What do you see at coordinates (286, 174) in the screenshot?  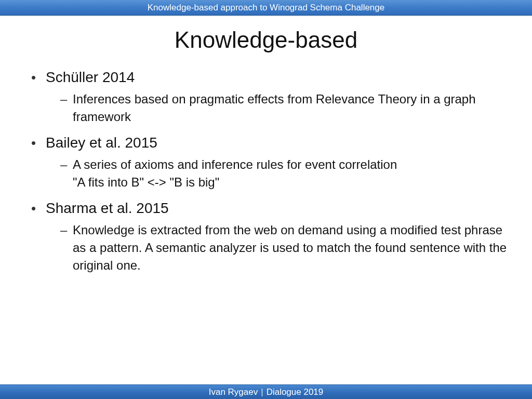 I see `sub-list: – A series of axioms and inference rules…` at bounding box center [286, 174].